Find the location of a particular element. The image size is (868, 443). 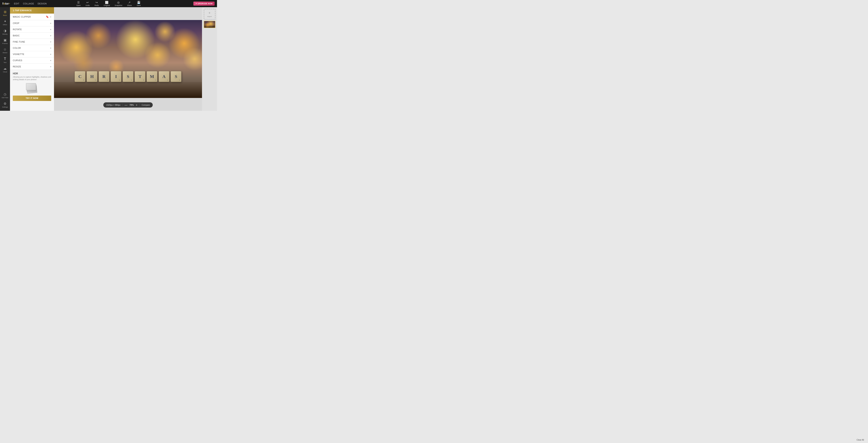

compare-button: Compare is located at coordinates (146, 105).